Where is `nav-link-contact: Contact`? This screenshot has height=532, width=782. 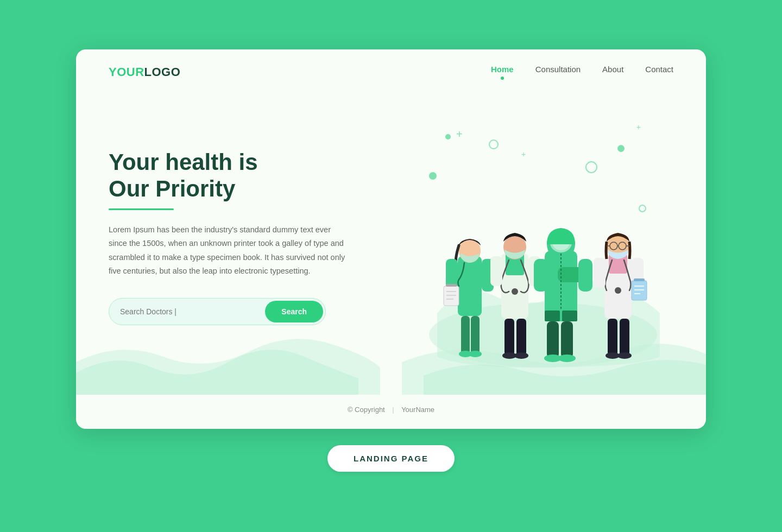
nav-link-contact: Contact is located at coordinates (659, 69).